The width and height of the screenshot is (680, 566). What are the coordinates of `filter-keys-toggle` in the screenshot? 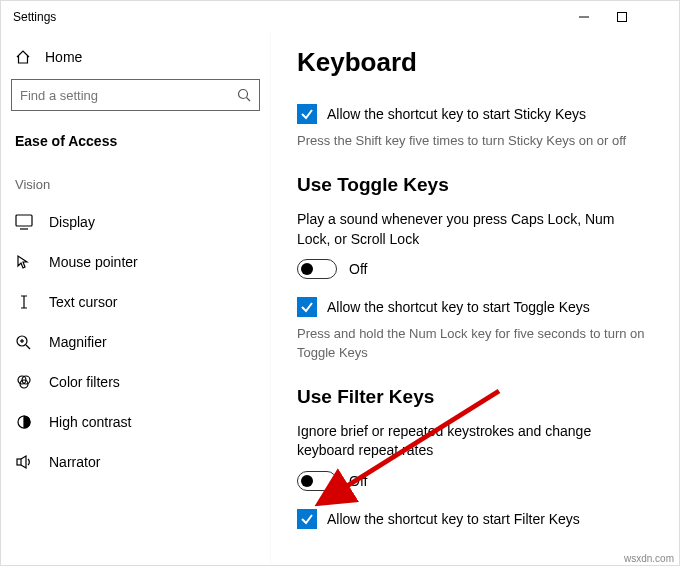 It's located at (317, 481).